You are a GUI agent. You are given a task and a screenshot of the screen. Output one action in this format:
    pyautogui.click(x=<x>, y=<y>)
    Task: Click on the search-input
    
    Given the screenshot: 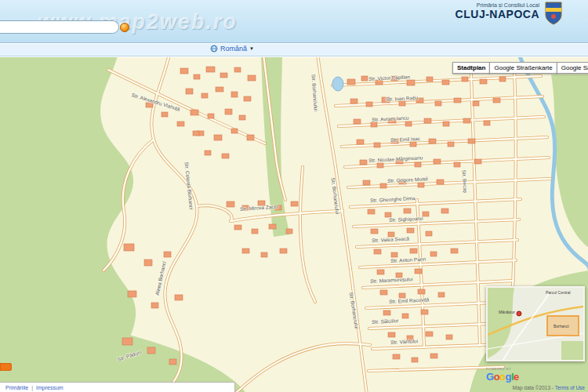 What is the action you would take?
    pyautogui.click(x=60, y=27)
    